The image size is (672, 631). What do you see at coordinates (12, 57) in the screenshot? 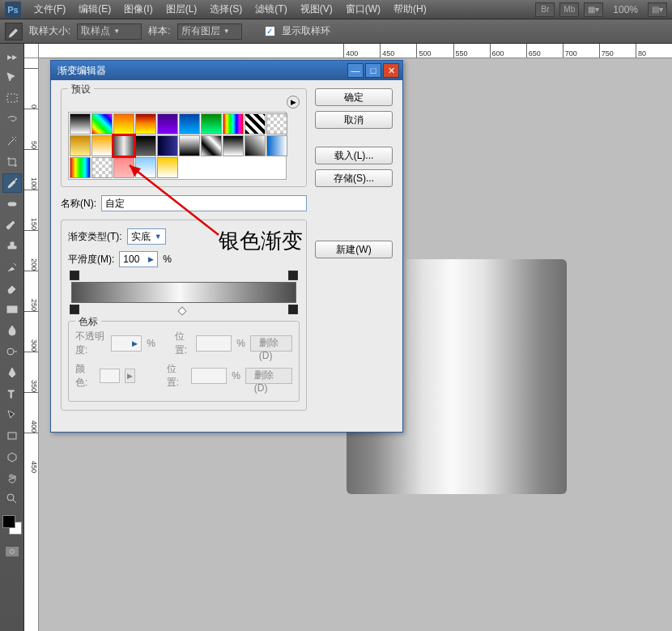
I see `collapse-icon: ▸▸` at bounding box center [12, 57].